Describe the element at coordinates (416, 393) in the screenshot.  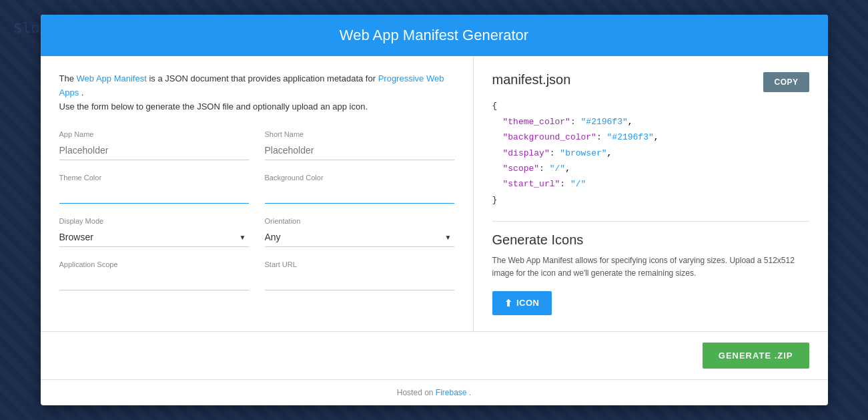
I see `footer-text: Hosted on` at that location.